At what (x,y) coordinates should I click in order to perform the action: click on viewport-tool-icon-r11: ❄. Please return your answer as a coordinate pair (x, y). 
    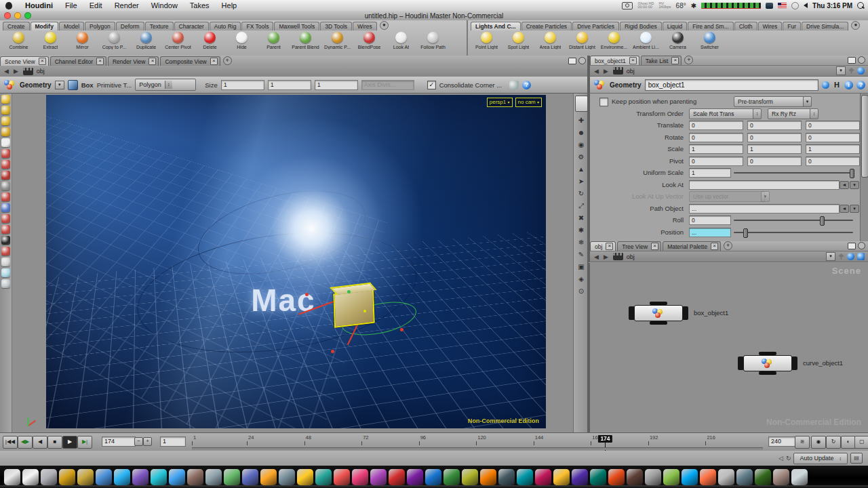
    Looking at the image, I should click on (582, 243).